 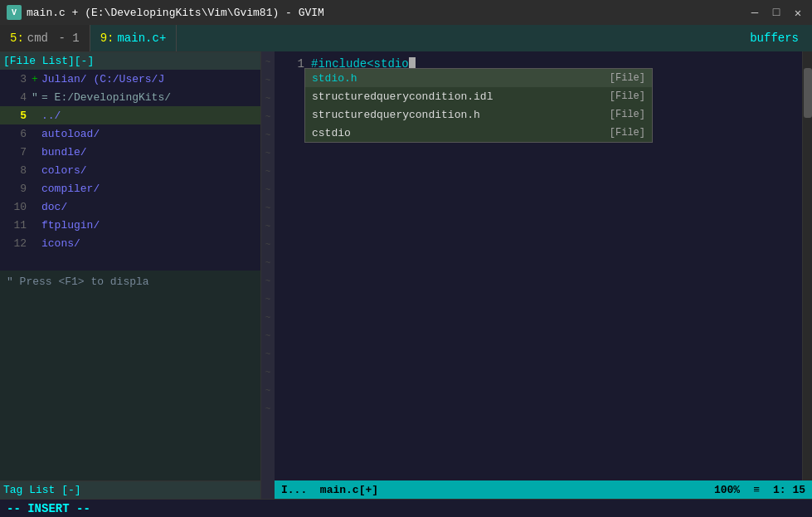 What do you see at coordinates (406, 508) in the screenshot?
I see `mode-bar: -- INSERT --` at bounding box center [406, 508].